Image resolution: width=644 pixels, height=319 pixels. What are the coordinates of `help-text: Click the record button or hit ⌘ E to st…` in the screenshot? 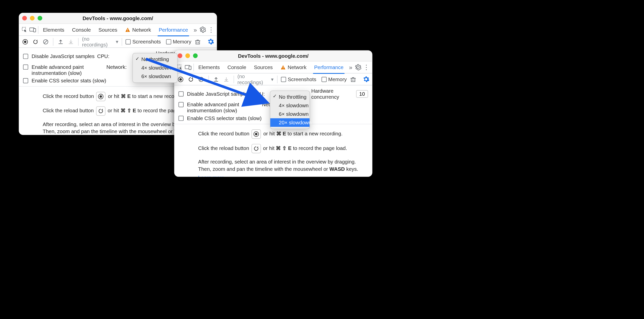 It's located at (273, 151).